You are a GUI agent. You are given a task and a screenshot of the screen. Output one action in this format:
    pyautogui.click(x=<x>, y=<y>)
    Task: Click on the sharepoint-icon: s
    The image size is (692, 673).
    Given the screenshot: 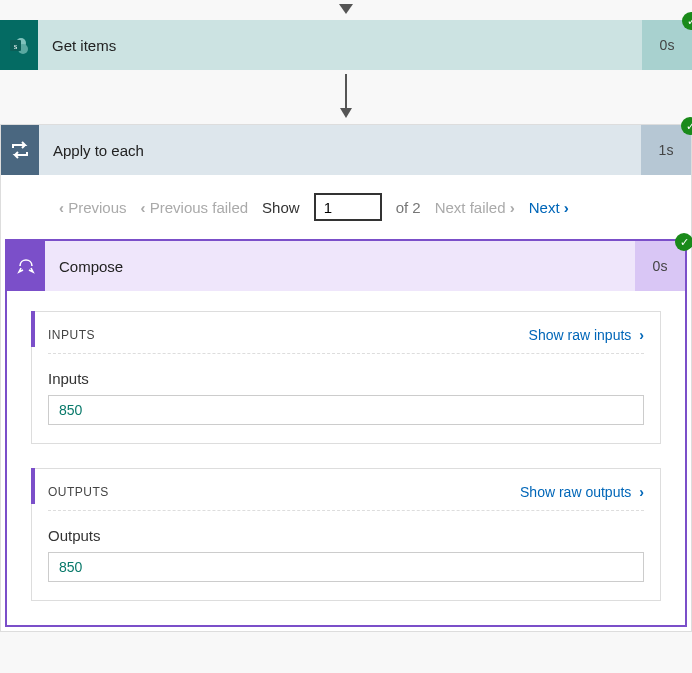 What is the action you would take?
    pyautogui.click(x=19, y=45)
    